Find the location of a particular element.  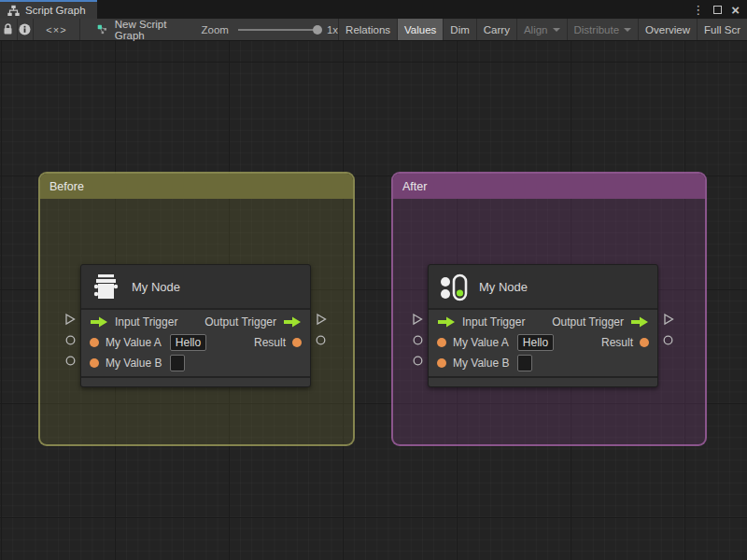

new-script-graph-label: New Script Graph is located at coordinates (146, 30).